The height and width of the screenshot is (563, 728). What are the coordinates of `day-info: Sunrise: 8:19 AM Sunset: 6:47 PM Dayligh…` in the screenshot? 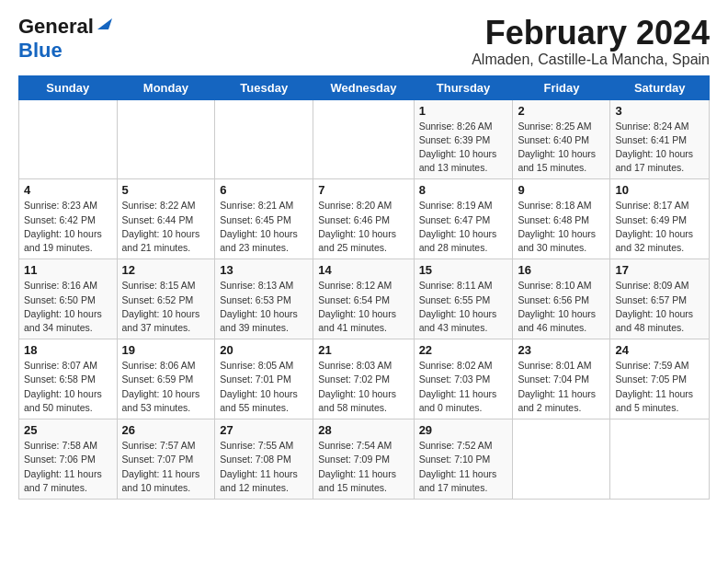 It's located at (463, 226).